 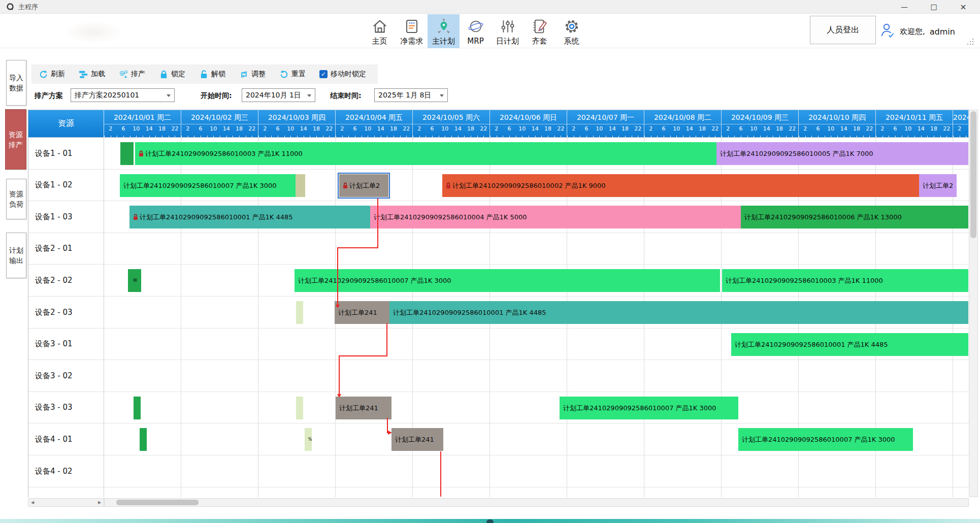 What do you see at coordinates (16, 199) in the screenshot?
I see `sidebar-tab-资源负荷: 资源负荷` at bounding box center [16, 199].